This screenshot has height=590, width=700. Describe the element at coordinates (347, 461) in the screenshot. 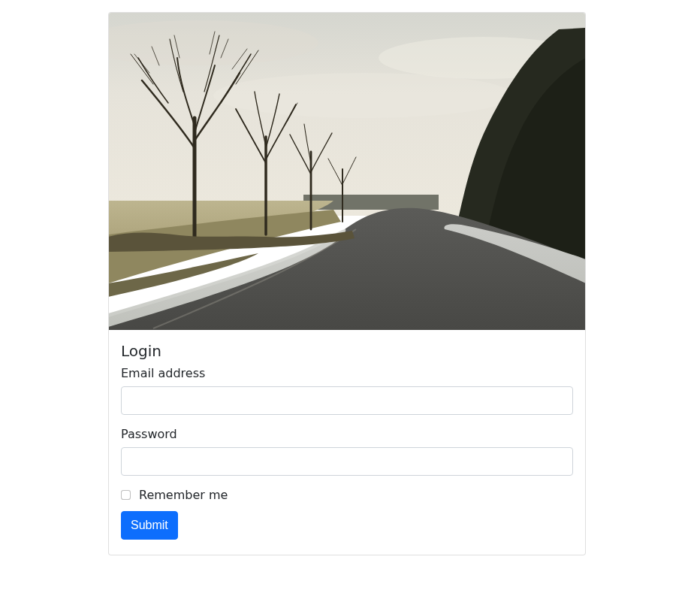

I see `password-field` at that location.